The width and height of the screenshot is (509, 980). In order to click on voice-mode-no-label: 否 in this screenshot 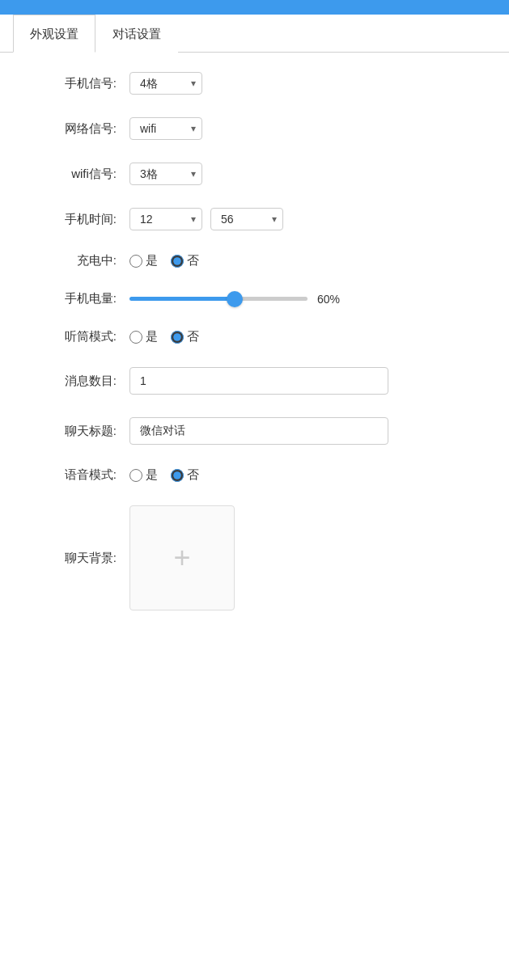, I will do `click(185, 475)`.